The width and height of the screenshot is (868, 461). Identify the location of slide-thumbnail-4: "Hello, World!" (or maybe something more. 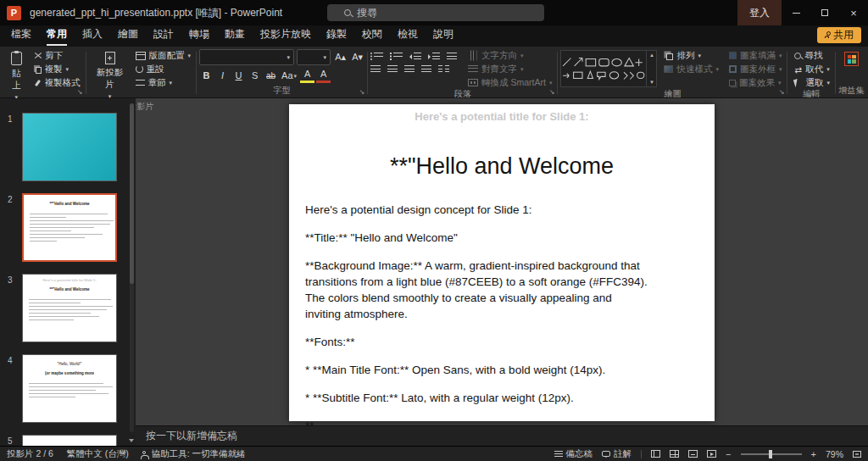
(70, 388).